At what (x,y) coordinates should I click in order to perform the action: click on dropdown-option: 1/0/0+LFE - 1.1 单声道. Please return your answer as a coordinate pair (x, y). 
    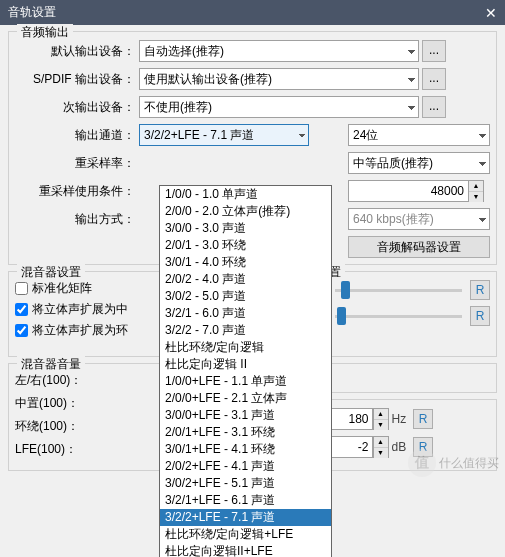
    Looking at the image, I should click on (246, 382).